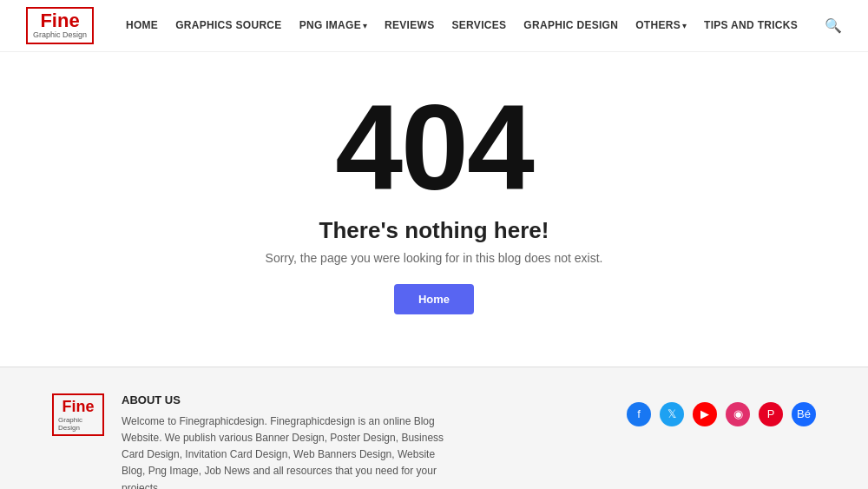 The height and width of the screenshot is (489, 868). Describe the element at coordinates (434, 258) in the screenshot. I see `error-subtitle: Sorry, the page you were looking for in …` at that location.